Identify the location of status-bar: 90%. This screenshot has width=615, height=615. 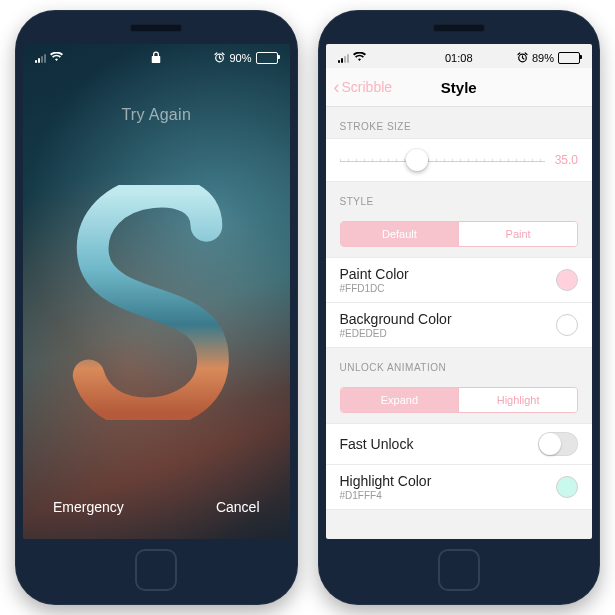
(156, 56).